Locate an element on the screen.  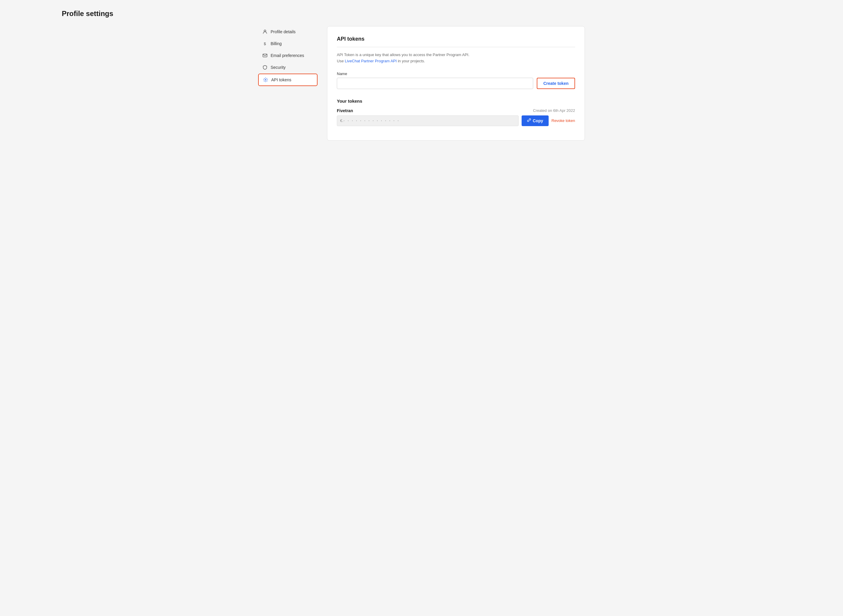
sidebar-item-label: Billing is located at coordinates (276, 44).